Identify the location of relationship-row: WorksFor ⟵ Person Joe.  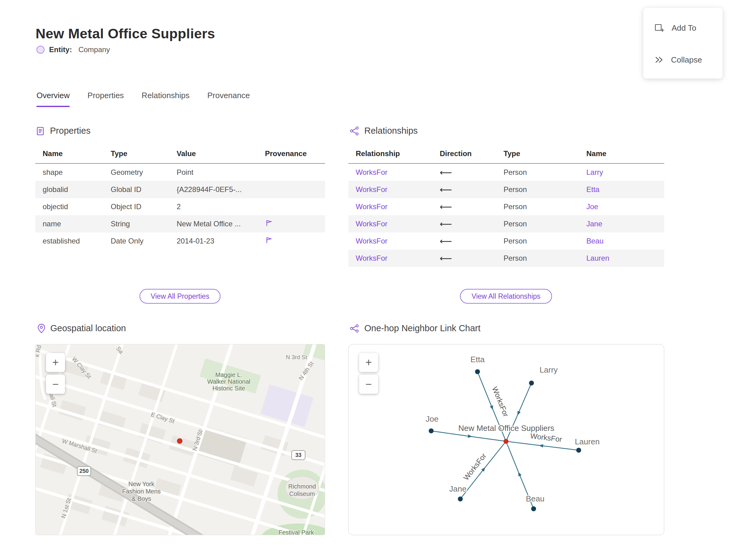
(506, 207).